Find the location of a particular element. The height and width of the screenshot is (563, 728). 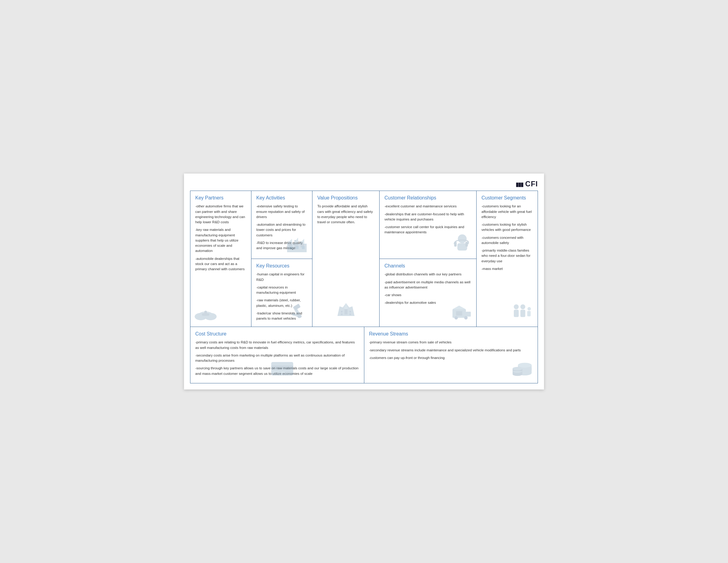

delivery-icon is located at coordinates (461, 312).